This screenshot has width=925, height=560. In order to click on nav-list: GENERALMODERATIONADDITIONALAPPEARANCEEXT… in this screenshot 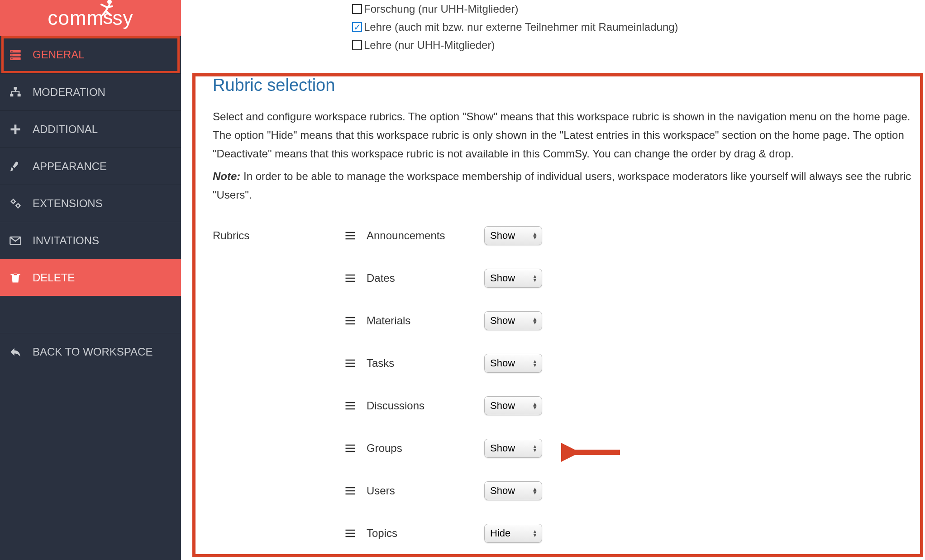, I will do `click(91, 203)`.